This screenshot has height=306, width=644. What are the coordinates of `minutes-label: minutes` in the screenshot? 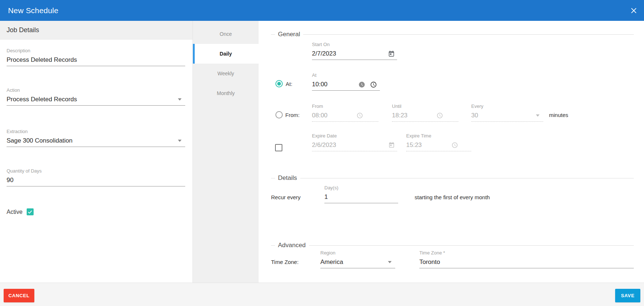 It's located at (559, 115).